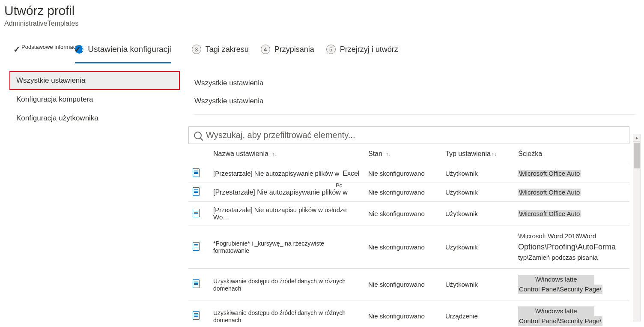 The image size is (644, 327). What do you see at coordinates (416, 96) in the screenshot?
I see `breadcrumb: Wszystkie ustawienia Wszystkie ustawieni…` at bounding box center [416, 96].